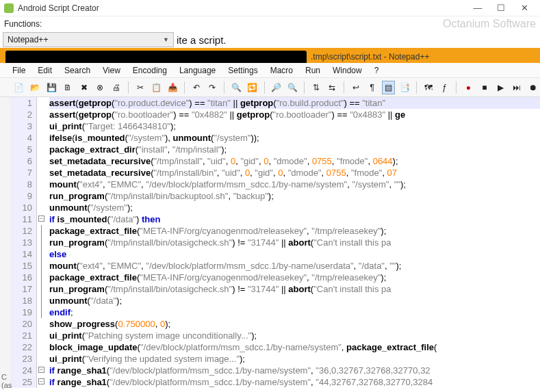 The width and height of the screenshot is (540, 392). Describe the element at coordinates (277, 88) in the screenshot. I see `zoom-in-icon: 🔎` at that location.